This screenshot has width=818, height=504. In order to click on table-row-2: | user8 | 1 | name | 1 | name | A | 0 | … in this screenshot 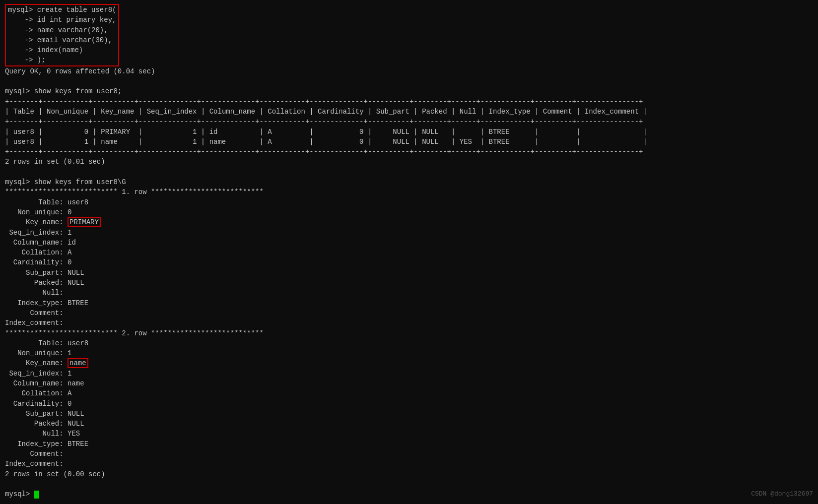, I will do `click(409, 142)`.